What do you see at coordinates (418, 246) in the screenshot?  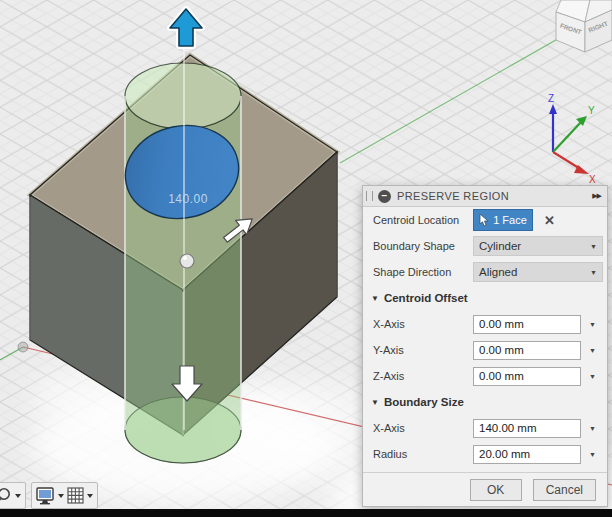 I see `boundary-shape-label: Boundary Shape` at bounding box center [418, 246].